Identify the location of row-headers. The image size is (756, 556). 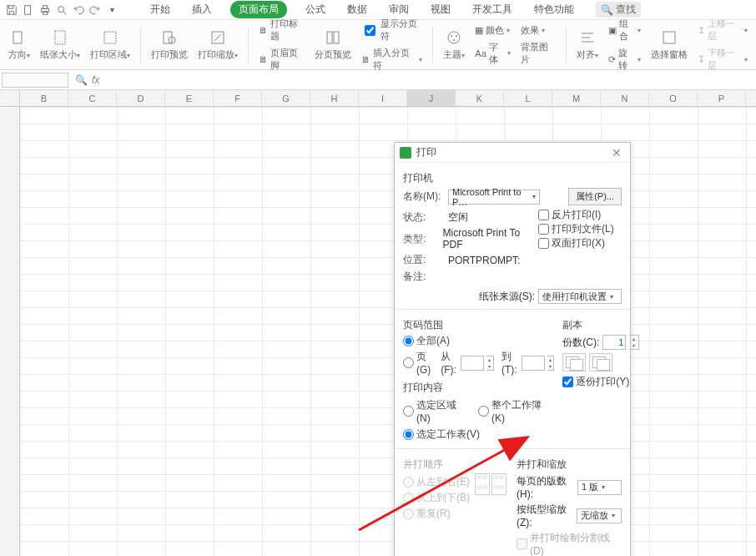
(10, 331).